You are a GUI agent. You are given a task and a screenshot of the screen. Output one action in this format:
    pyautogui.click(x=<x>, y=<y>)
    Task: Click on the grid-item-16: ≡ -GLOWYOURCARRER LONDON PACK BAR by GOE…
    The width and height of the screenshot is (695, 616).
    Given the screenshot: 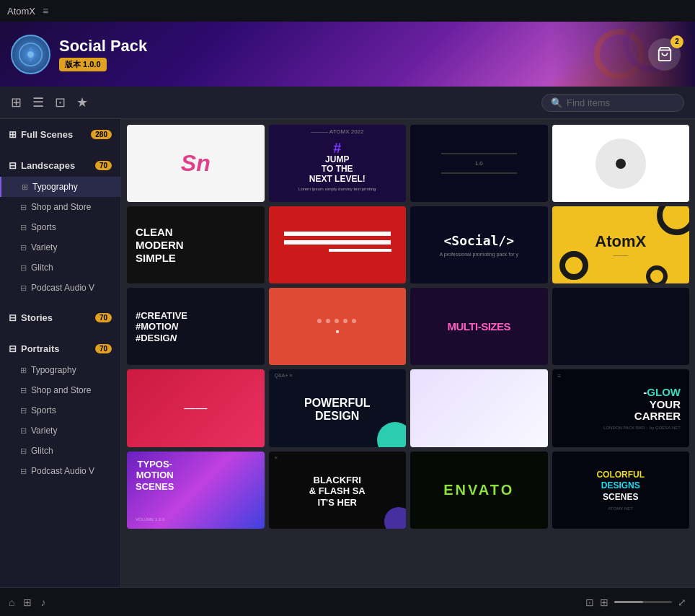 What is the action you would take?
    pyautogui.click(x=621, y=408)
    